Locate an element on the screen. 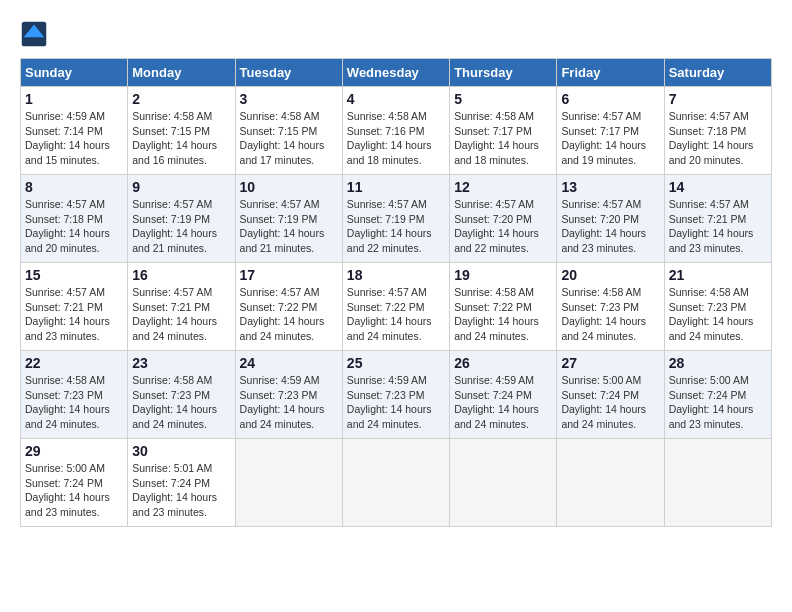 Image resolution: width=792 pixels, height=612 pixels. calendar-cell: 7 Sunrise: 4:57 AM Sunset: 7:18 PM Dayli… is located at coordinates (718, 131).